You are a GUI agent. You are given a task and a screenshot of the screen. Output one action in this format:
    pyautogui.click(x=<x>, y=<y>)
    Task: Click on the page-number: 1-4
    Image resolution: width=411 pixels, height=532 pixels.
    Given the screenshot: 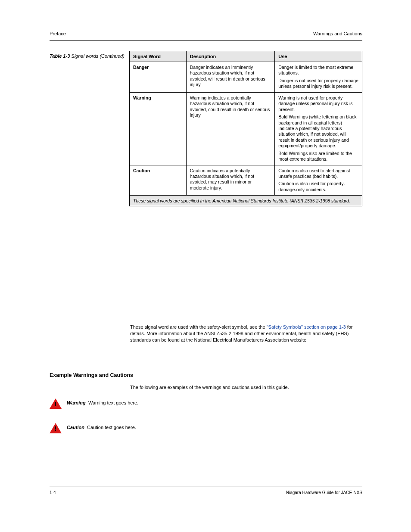 What is the action you would take?
    pyautogui.click(x=53, y=493)
    